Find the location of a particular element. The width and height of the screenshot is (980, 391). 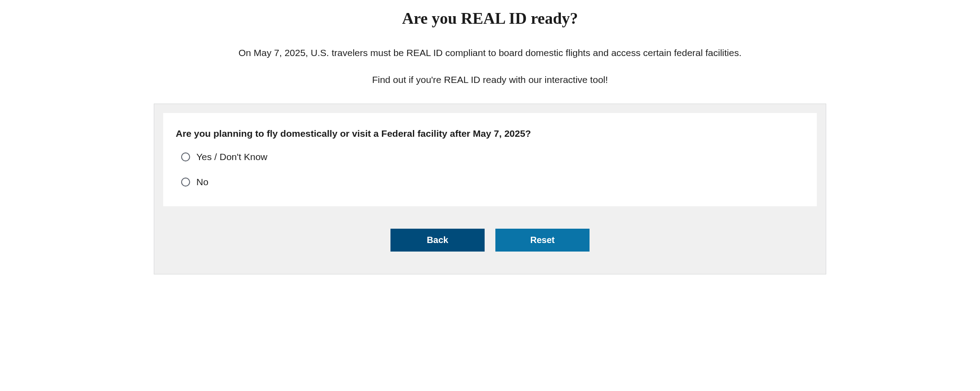

radio-input-yes is located at coordinates (186, 157).